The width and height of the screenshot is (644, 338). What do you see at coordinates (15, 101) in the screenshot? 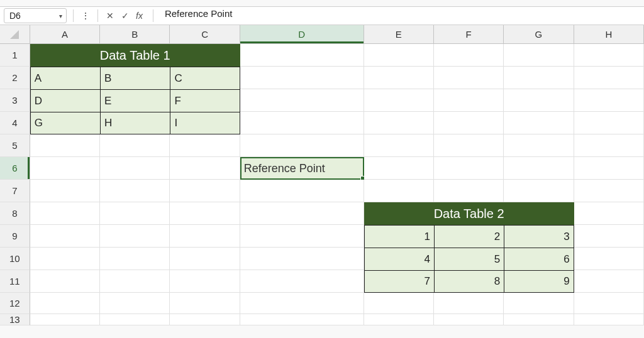
I see `row-header-3: 3` at bounding box center [15, 101].